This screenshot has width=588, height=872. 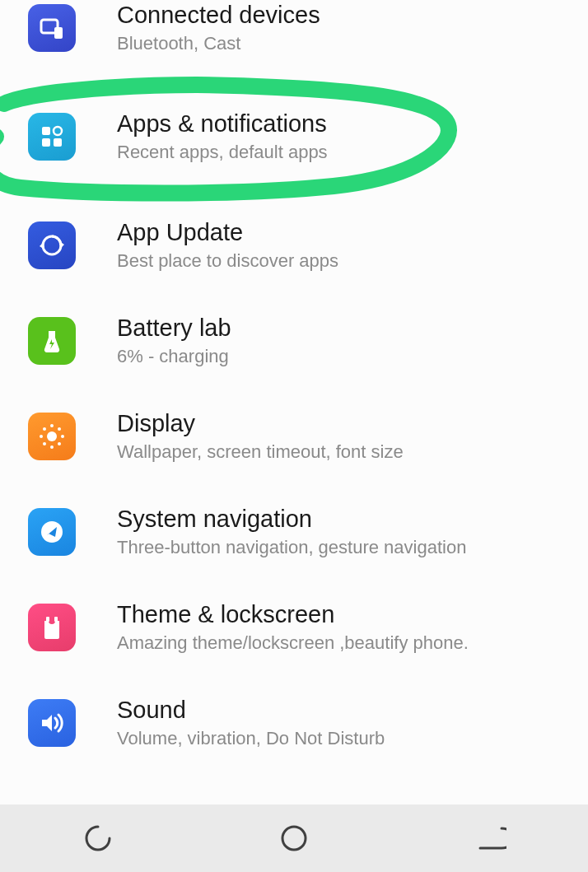 I want to click on settings-item-subtitle: Three-button navigation, gesture navigat…, so click(x=338, y=548).